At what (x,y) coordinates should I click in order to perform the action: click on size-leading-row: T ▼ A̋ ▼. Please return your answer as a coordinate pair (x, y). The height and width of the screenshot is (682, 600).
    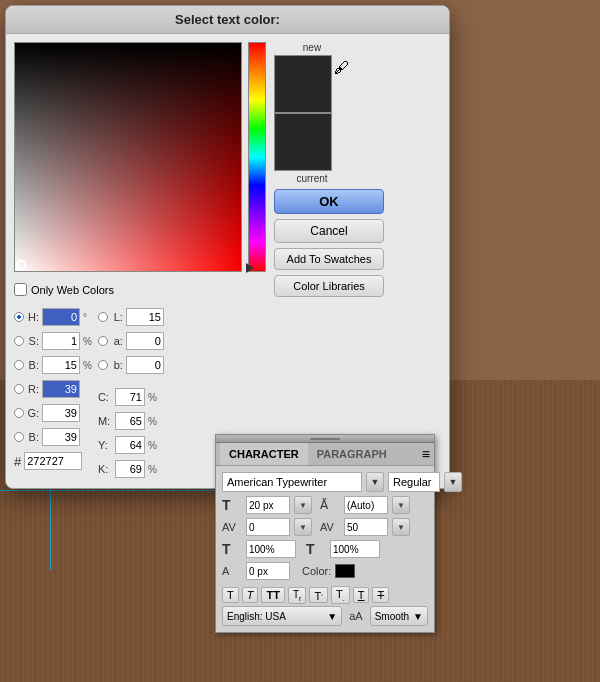
    Looking at the image, I should click on (325, 505).